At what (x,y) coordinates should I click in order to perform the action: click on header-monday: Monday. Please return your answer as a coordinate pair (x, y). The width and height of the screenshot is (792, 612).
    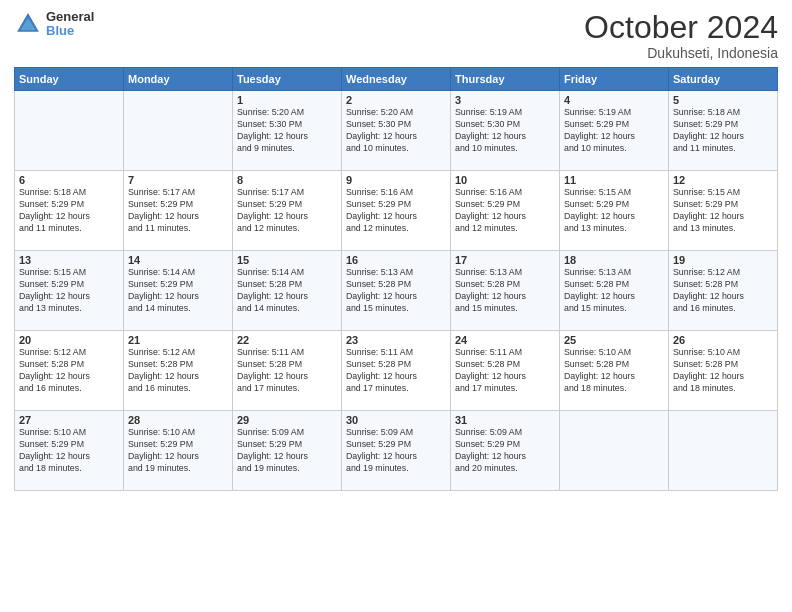
    Looking at the image, I should click on (178, 80).